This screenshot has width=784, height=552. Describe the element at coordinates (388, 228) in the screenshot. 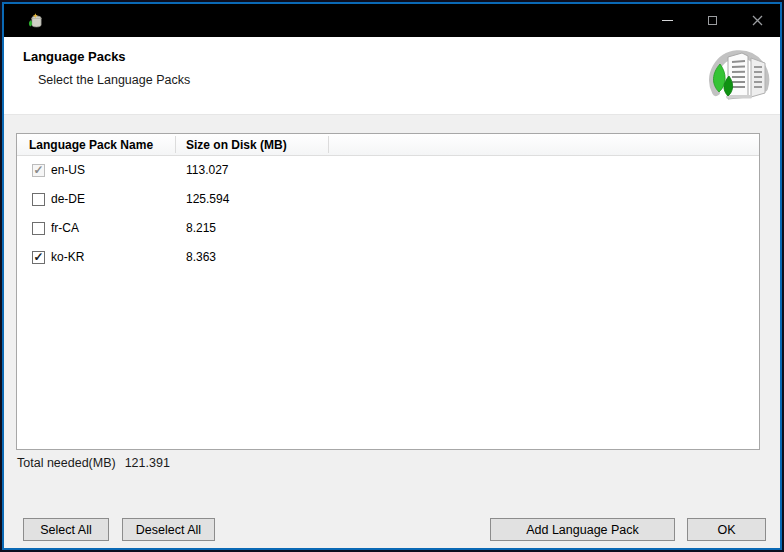

I see `table-row: fr-CA8.215` at that location.